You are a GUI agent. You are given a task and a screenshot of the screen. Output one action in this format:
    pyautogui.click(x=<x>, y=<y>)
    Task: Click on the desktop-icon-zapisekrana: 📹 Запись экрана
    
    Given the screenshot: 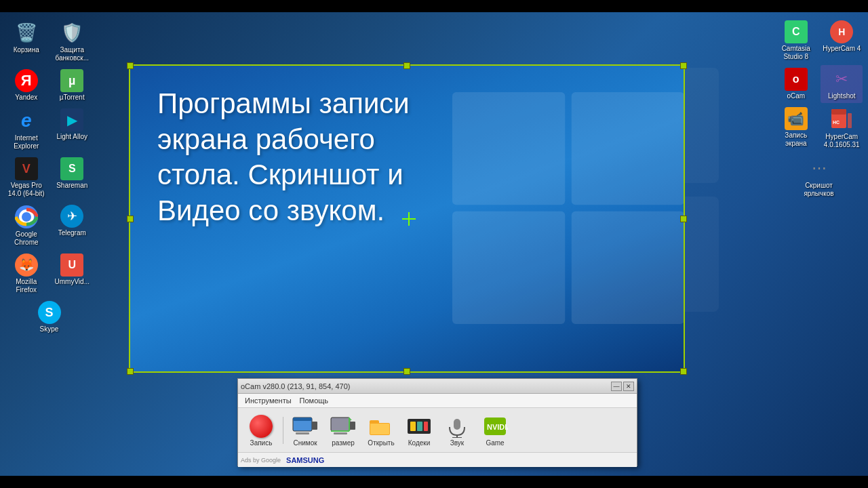 What is the action you would take?
    pyautogui.click(x=796, y=128)
    